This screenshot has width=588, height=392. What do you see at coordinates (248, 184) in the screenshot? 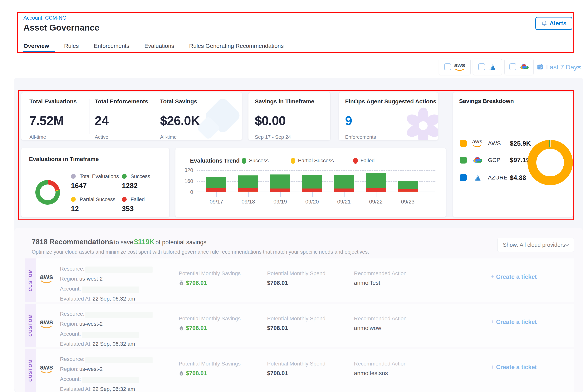
I see `trend-bar-09/18` at bounding box center [248, 184].